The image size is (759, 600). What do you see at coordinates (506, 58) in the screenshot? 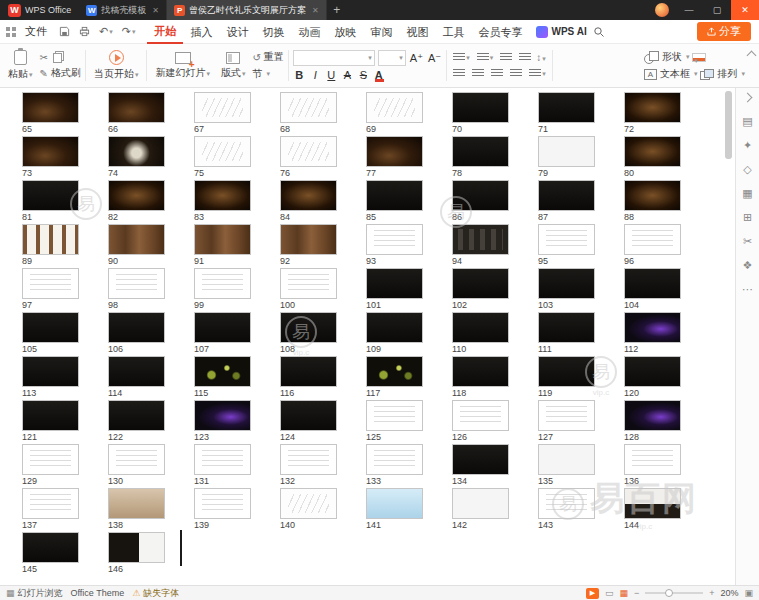
I see `indent-decrease-button` at bounding box center [506, 58].